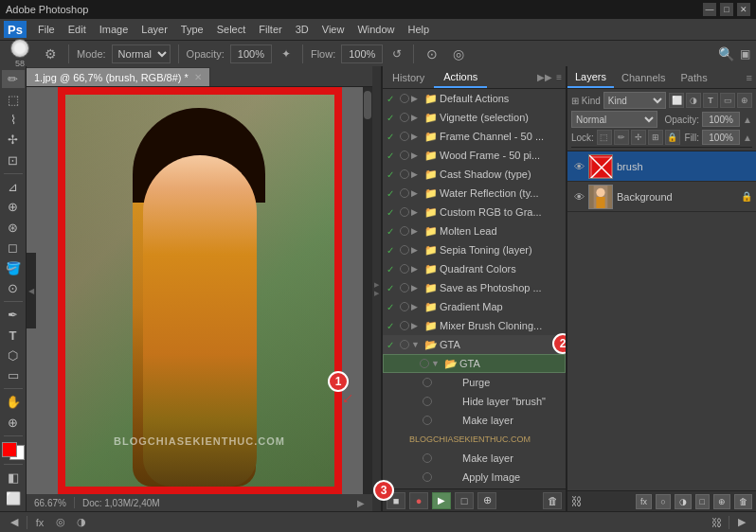 The image size is (756, 532). I want to click on bottom-fx-button: fx, so click(40, 523).